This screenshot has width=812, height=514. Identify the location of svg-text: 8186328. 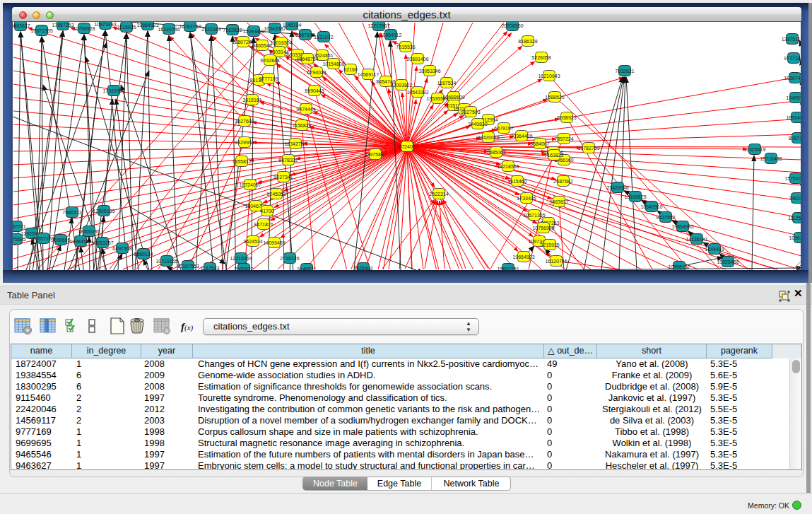
(527, 41).